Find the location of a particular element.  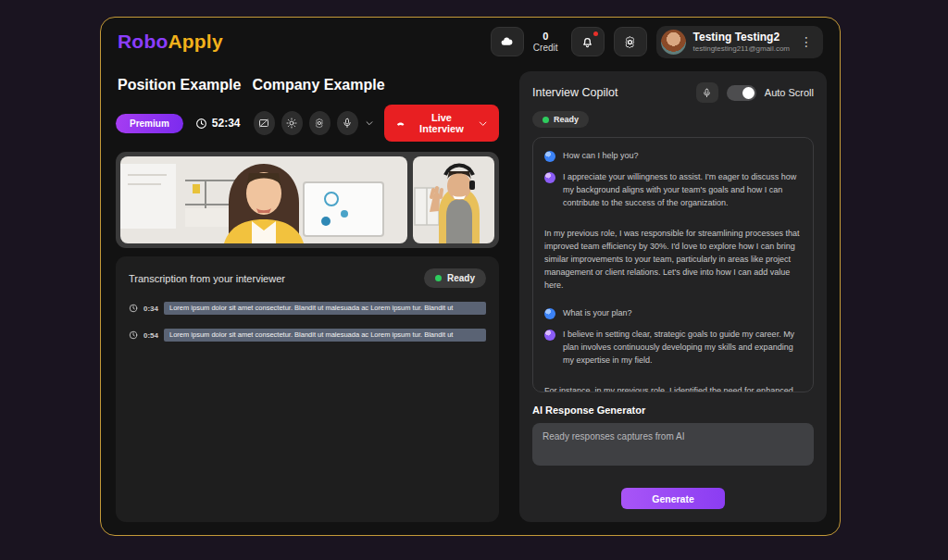

microphone-button is located at coordinates (348, 123).